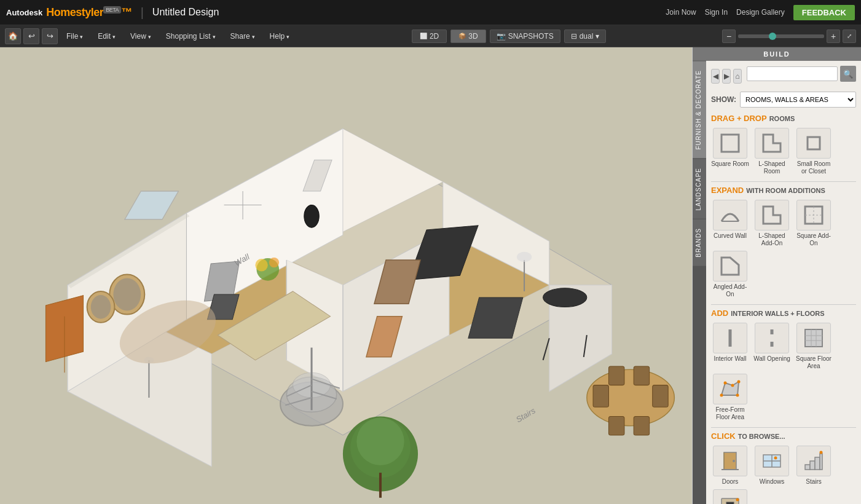 Image resolution: width=861 pixels, height=504 pixels. What do you see at coordinates (107, 36) in the screenshot?
I see `edit-menu: Edit▾` at bounding box center [107, 36].